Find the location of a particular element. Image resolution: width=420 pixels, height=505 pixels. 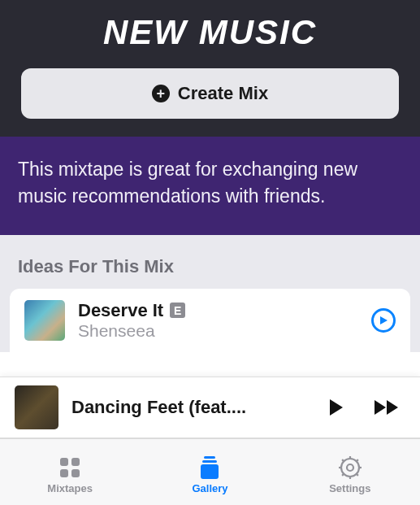

play-preview-button is located at coordinates (383, 320).